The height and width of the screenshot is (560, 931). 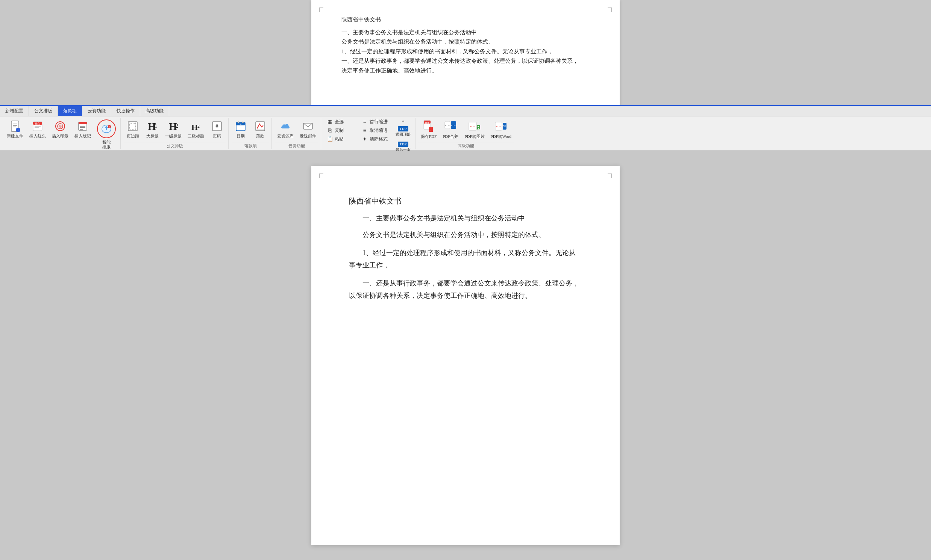 What do you see at coordinates (465, 235) in the screenshot?
I see `doc-para-1: 公务文书是法定机关与组织在公务活动中，按照特定的体式、` at bounding box center [465, 235].